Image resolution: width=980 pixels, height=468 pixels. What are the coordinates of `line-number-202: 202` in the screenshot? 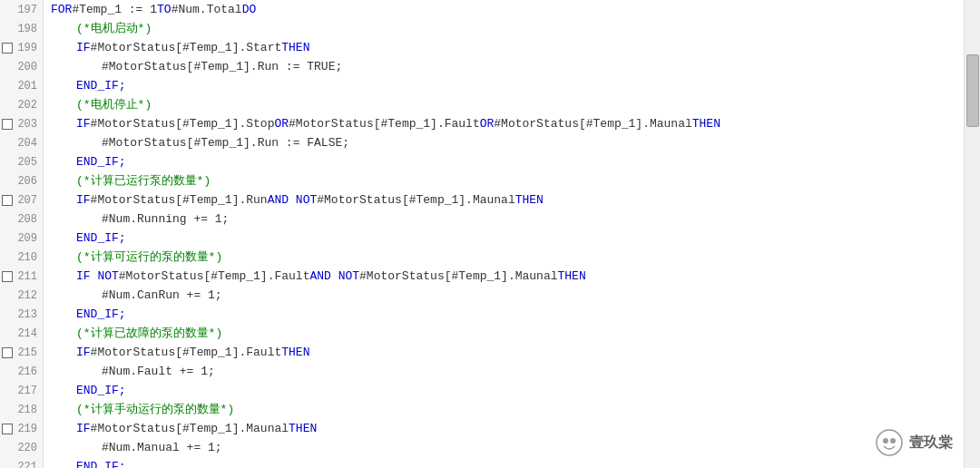 It's located at (22, 105).